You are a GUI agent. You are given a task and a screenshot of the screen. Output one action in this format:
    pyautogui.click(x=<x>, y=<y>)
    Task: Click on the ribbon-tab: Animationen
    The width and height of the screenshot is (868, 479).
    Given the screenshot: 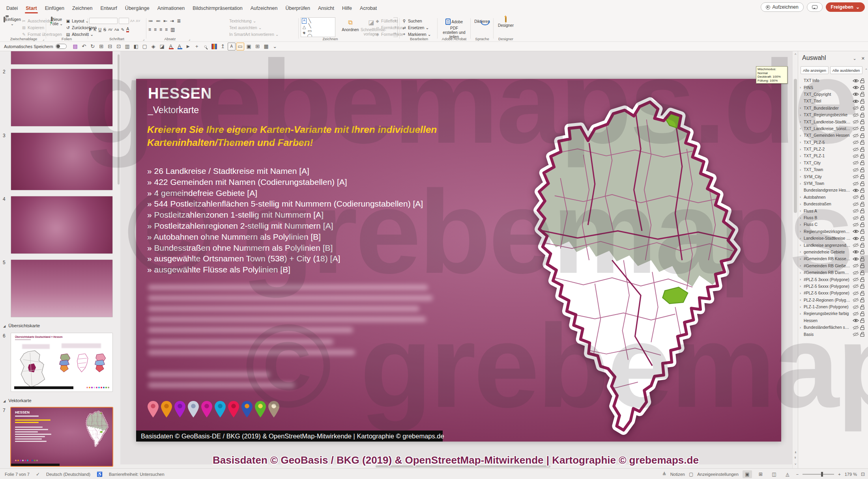 What is the action you would take?
    pyautogui.click(x=171, y=9)
    